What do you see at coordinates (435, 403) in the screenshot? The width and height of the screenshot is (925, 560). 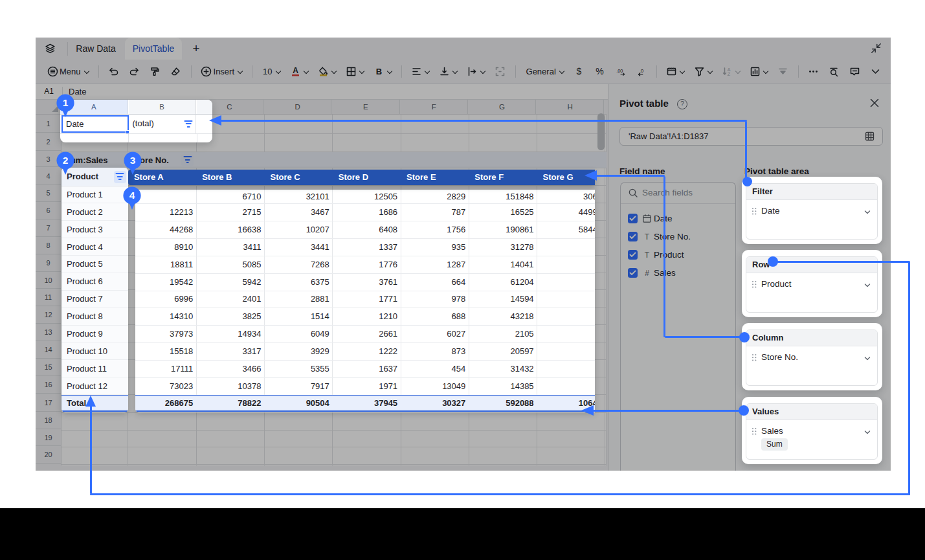 I see `pivot-value-cell: 30327` at bounding box center [435, 403].